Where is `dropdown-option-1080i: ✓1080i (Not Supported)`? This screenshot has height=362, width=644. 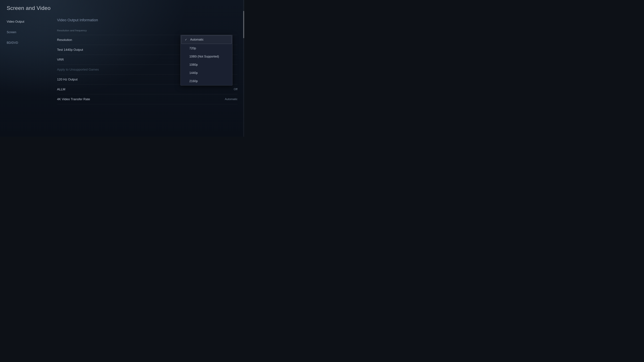
dropdown-option-1080i: ✓1080i (Not Supported) is located at coordinates (206, 56).